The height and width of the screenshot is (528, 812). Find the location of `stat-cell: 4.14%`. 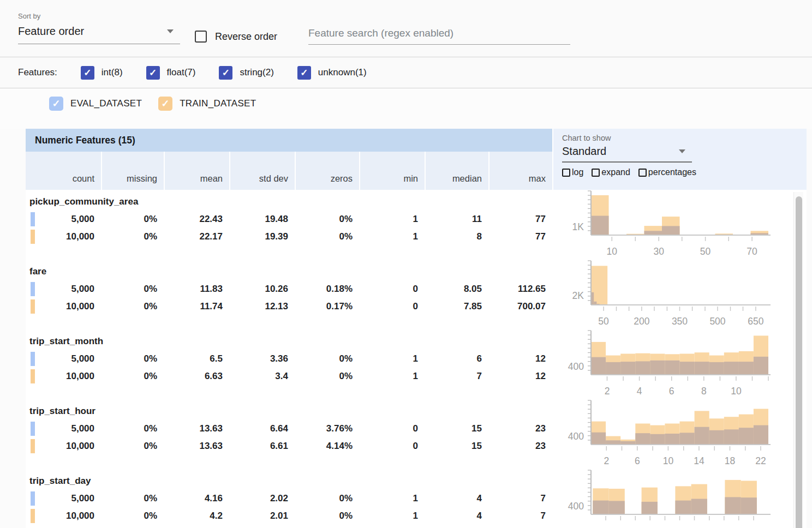

stat-cell: 4.14% is located at coordinates (327, 446).